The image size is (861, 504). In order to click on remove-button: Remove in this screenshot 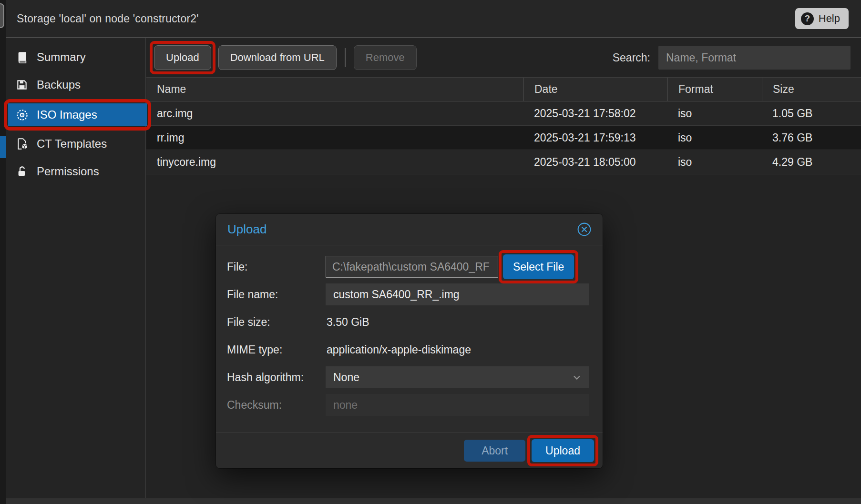, I will do `click(385, 58)`.